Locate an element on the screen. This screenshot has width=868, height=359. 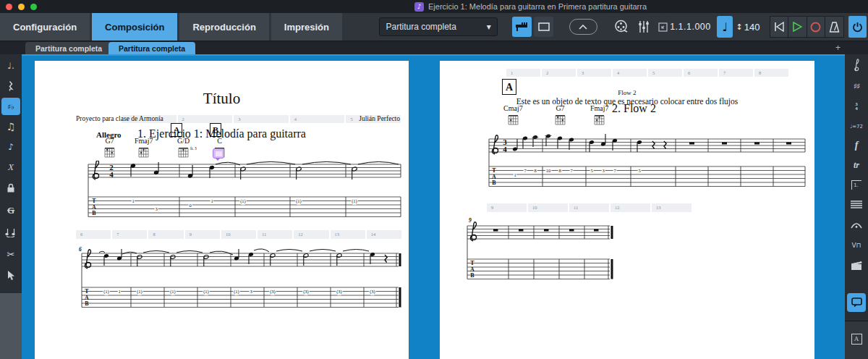
tie-icon is located at coordinates (11, 232).